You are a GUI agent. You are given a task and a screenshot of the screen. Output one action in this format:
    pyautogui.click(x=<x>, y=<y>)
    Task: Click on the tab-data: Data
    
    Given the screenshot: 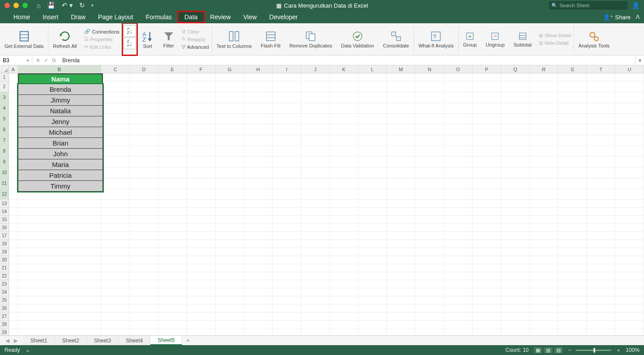 What is the action you would take?
    pyautogui.click(x=191, y=17)
    